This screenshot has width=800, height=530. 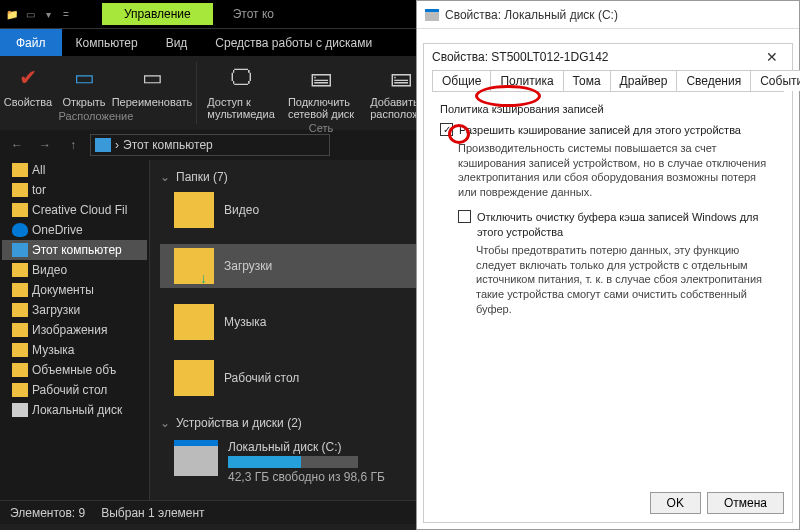 What do you see at coordinates (520, 57) in the screenshot?
I see `dialog-inner-title: Свойства: ST500LT012-1DG142` at bounding box center [520, 57].